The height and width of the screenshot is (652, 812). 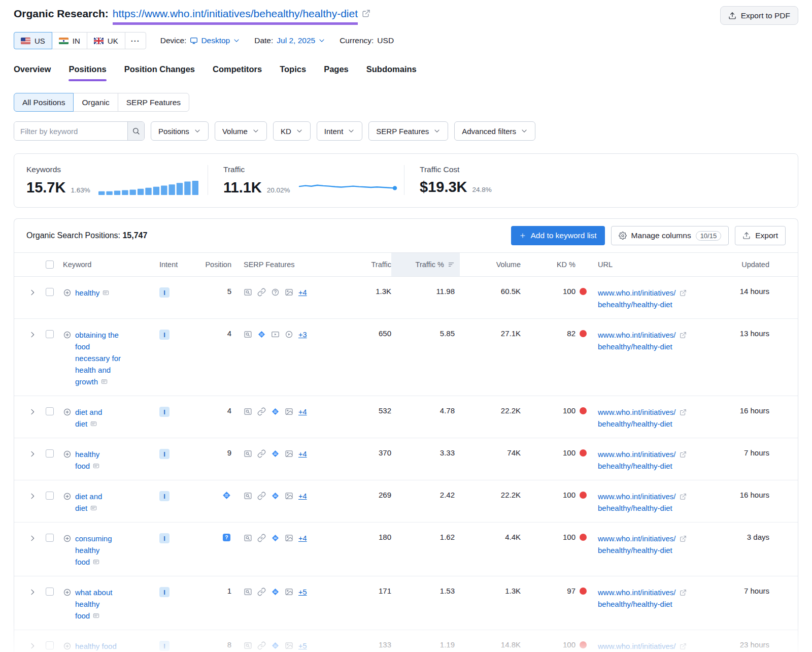 What do you see at coordinates (293, 73) in the screenshot?
I see `tab-topics: Topics` at bounding box center [293, 73].